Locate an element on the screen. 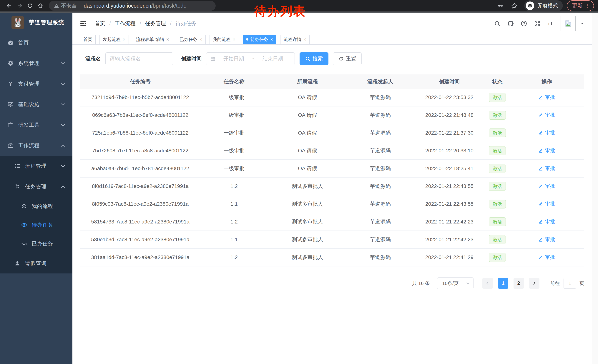 Image resolution: width=598 pixels, height=364 pixels. browser-menu-icon is located at coordinates (588, 6).